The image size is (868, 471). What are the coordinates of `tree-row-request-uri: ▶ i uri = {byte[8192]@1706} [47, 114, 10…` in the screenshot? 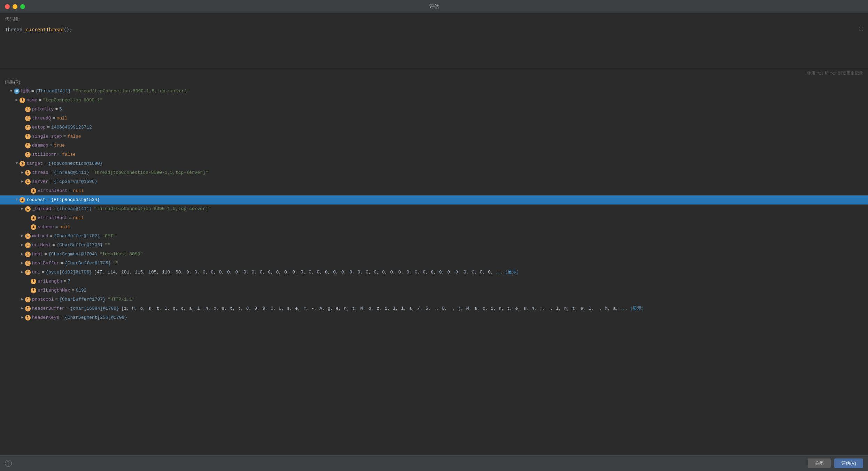 It's located at (434, 272).